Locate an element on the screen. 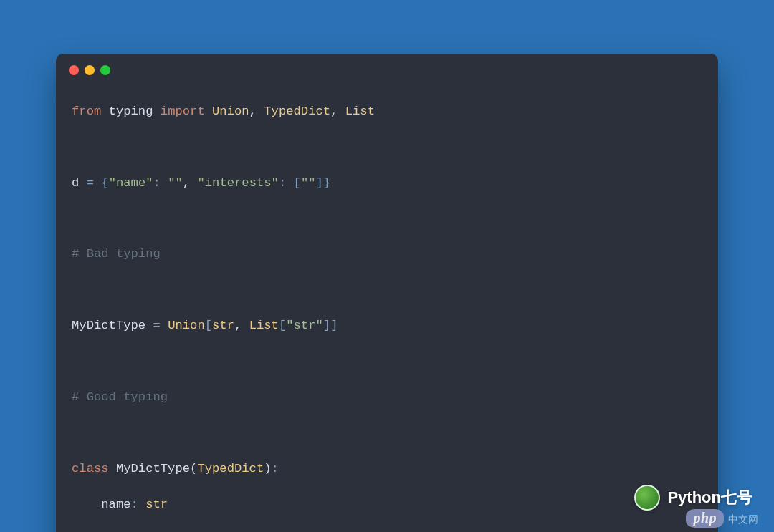 This screenshot has height=532, width=774. site-name-cn: 中文网 is located at coordinates (743, 520).